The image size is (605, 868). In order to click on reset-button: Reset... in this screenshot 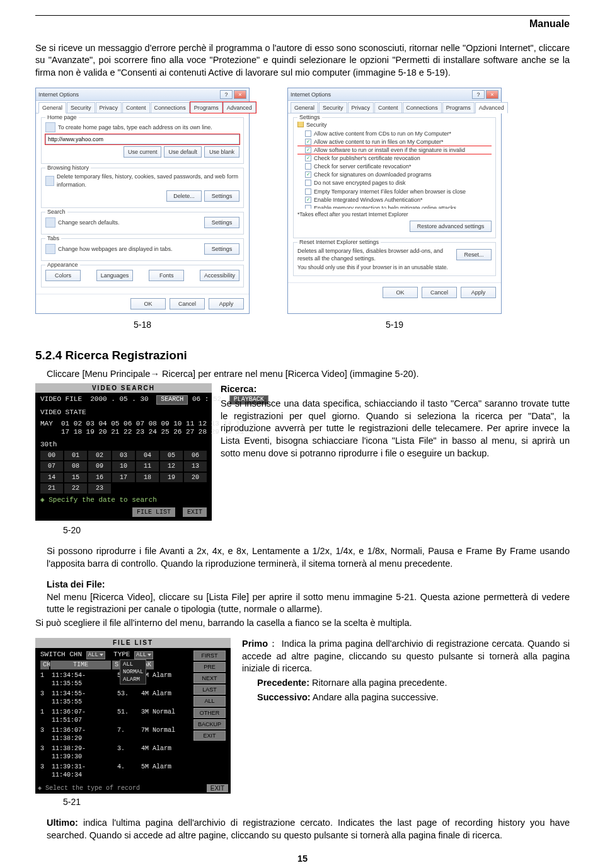, I will do `click(474, 255)`.